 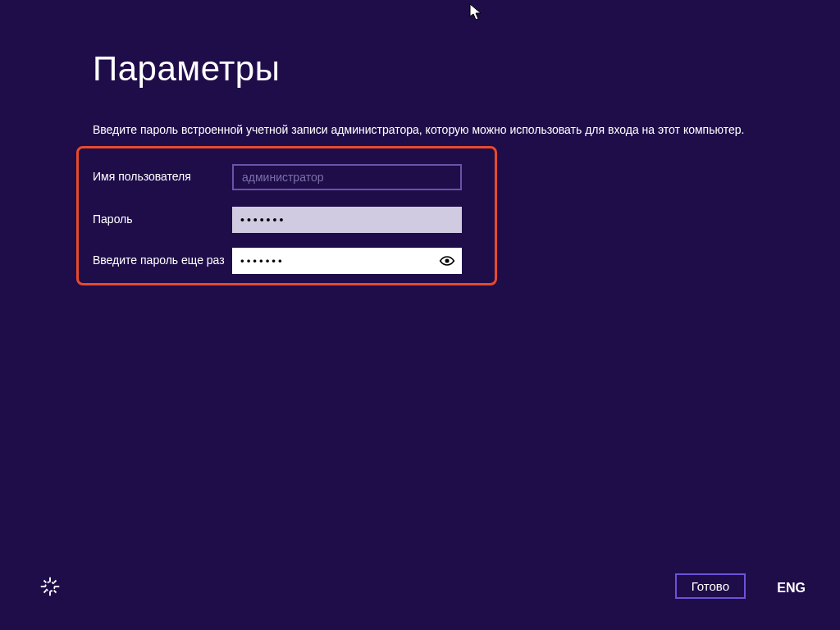 What do you see at coordinates (447, 261) in the screenshot?
I see `eye-icon` at bounding box center [447, 261].